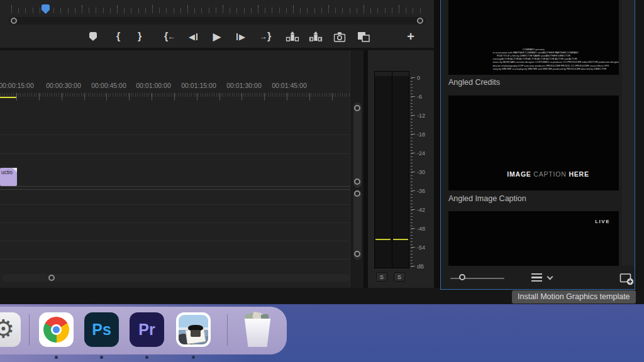 Image resolution: width=644 pixels, height=362 pixels. Describe the element at coordinates (425, 116) in the screenshot. I see `db-scale-label: -12` at that location.